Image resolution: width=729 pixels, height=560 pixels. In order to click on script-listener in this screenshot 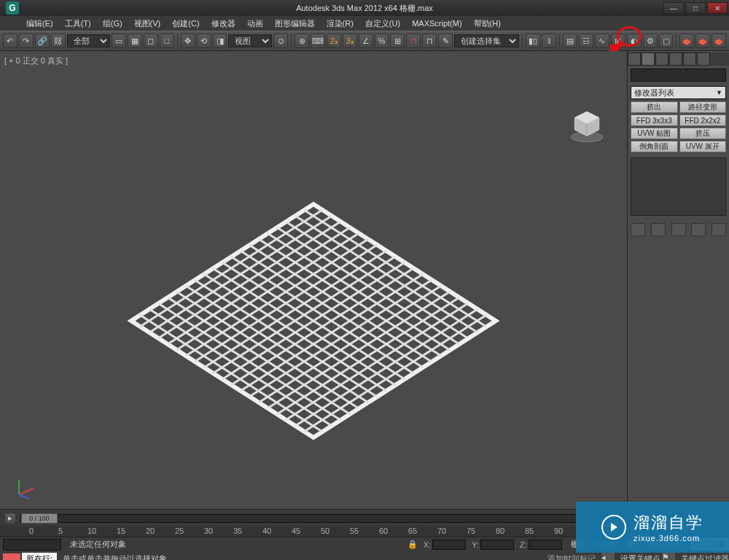, I will do `click(12, 557)`.